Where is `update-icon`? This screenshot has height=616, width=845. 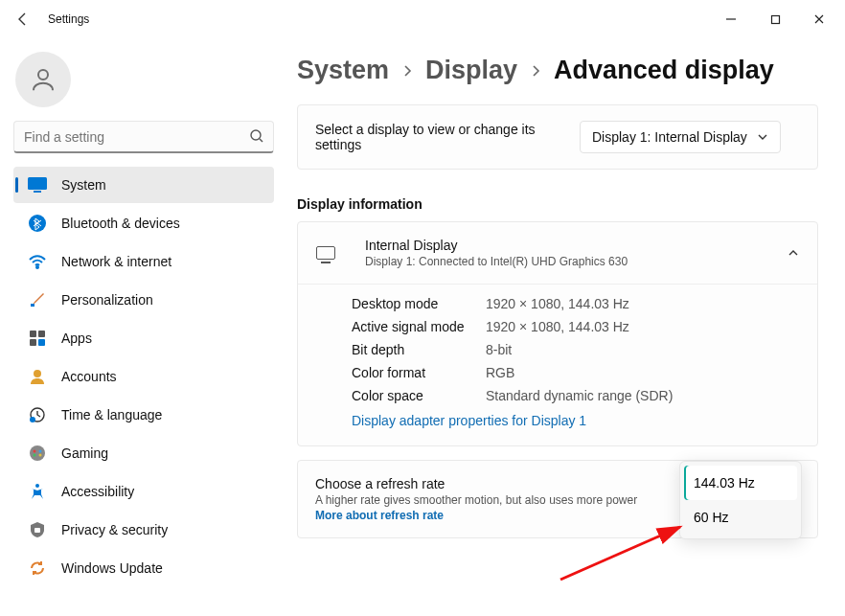 update-icon is located at coordinates (37, 568).